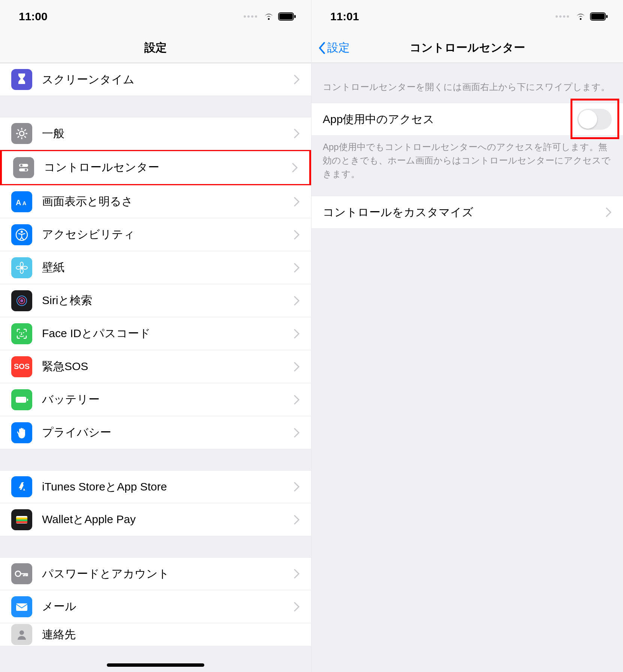 Image resolution: width=623 pixels, height=672 pixels. Describe the element at coordinates (168, 134) in the screenshot. I see `row-label: 一般` at that location.